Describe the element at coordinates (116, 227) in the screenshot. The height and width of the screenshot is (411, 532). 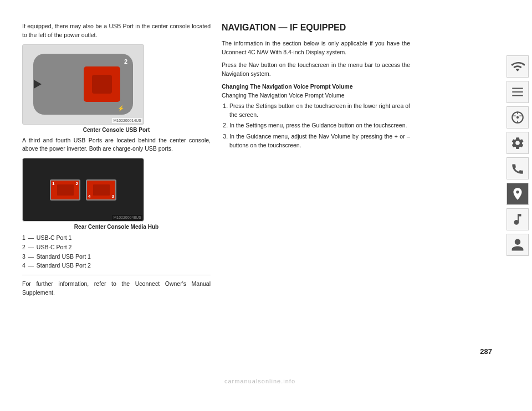
I see `rear-console-caption: Rear Center Console Media Hub` at that location.